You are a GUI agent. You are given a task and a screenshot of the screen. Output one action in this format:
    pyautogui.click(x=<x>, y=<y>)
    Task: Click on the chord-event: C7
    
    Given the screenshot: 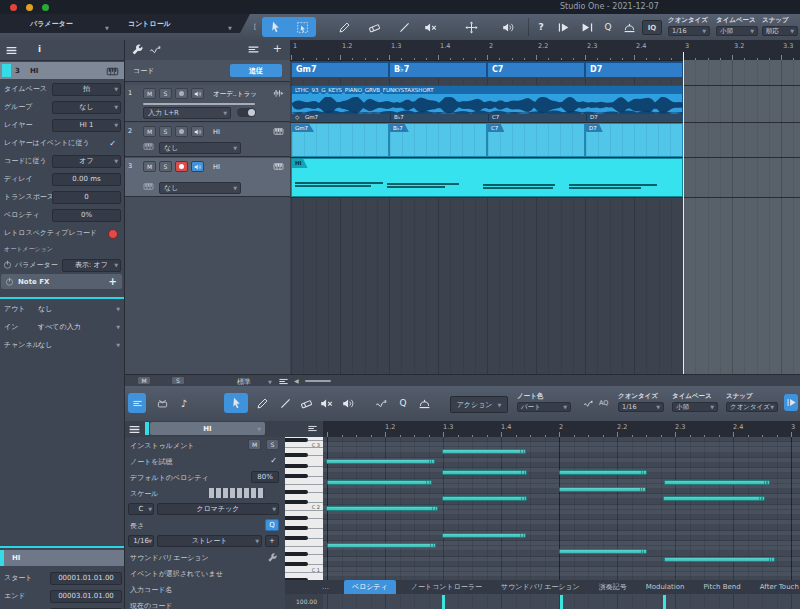 What is the action you would take?
    pyautogui.click(x=536, y=70)
    